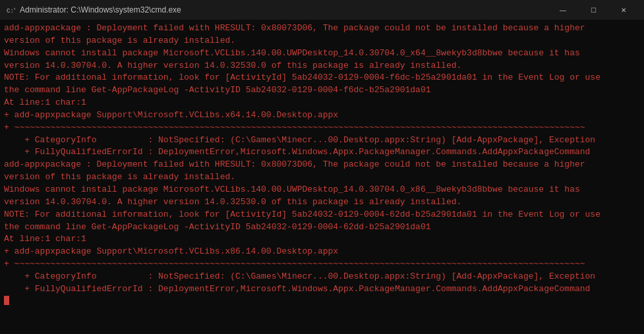 Image resolution: width=644 pixels, height=334 pixels. I want to click on cursor-line, so click(322, 300).